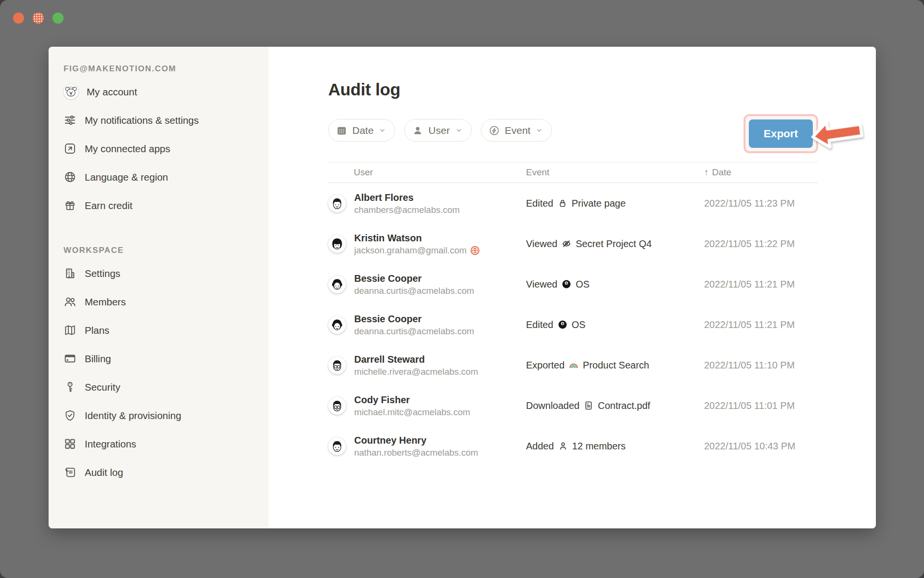  Describe the element at coordinates (103, 387) in the screenshot. I see `sidebar-item-label: Security` at that location.